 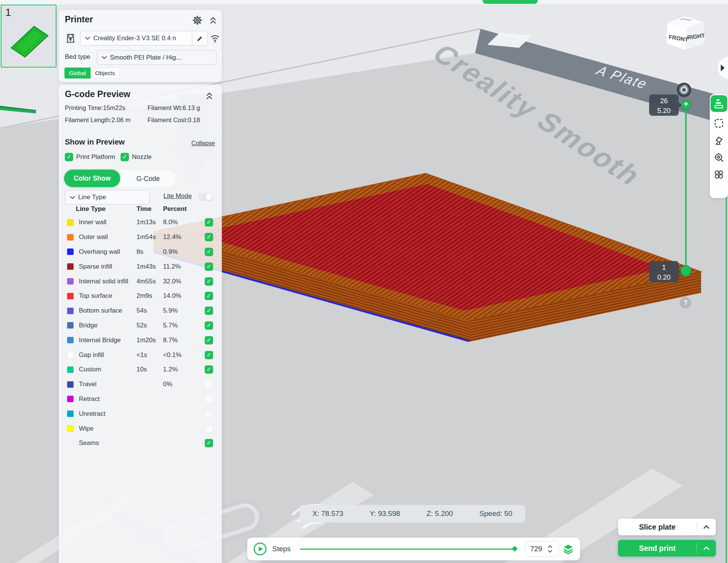 I want to click on line-time: 2m9s, so click(x=150, y=296).